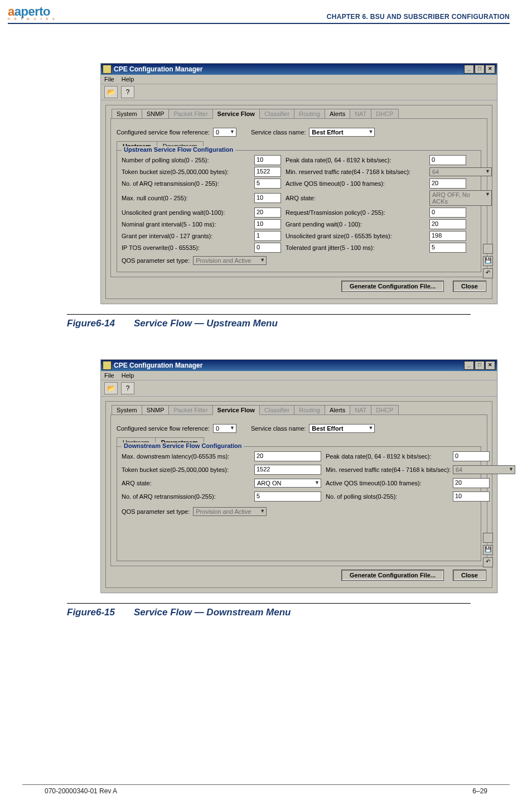  I want to click on field-select: 64, so click(484, 470).